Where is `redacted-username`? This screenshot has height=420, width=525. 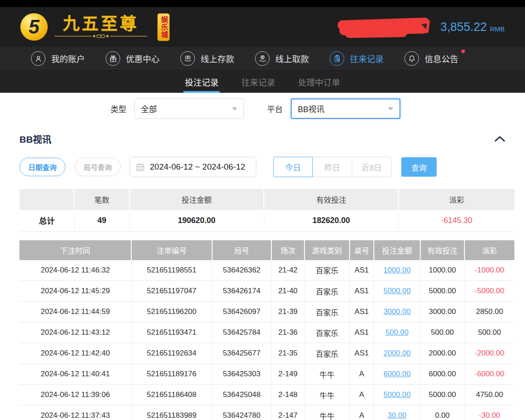
redacted-username is located at coordinates (385, 27).